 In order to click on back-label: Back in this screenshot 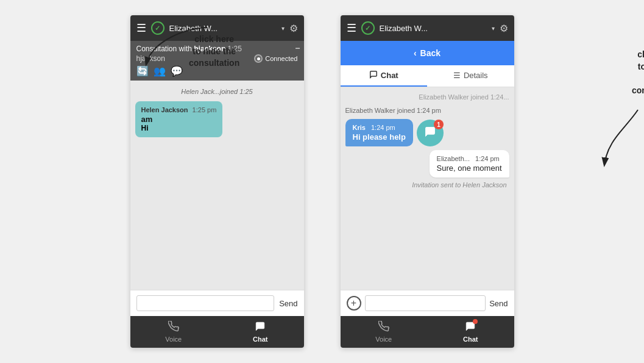, I will do `click(430, 53)`.